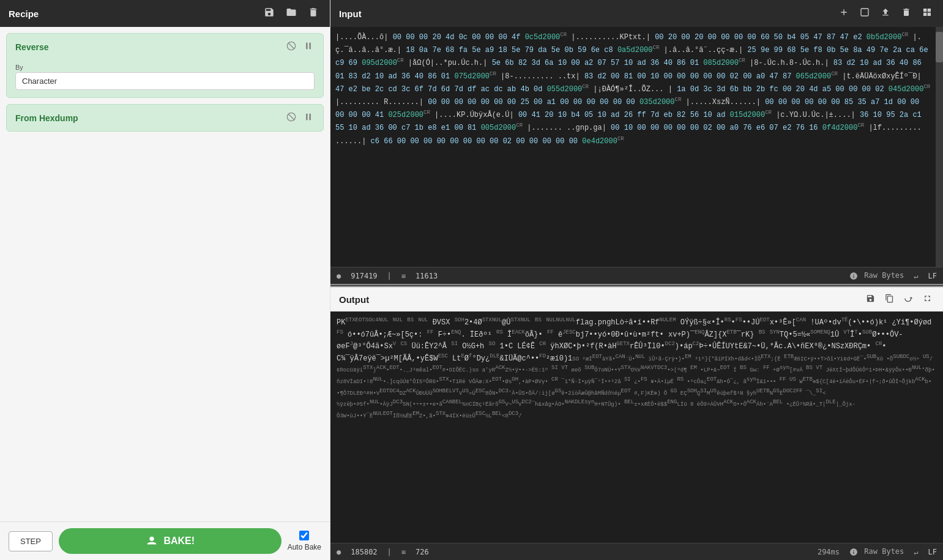 Image resolution: width=943 pixels, height=560 pixels. I want to click on input-title: Input, so click(585, 13).